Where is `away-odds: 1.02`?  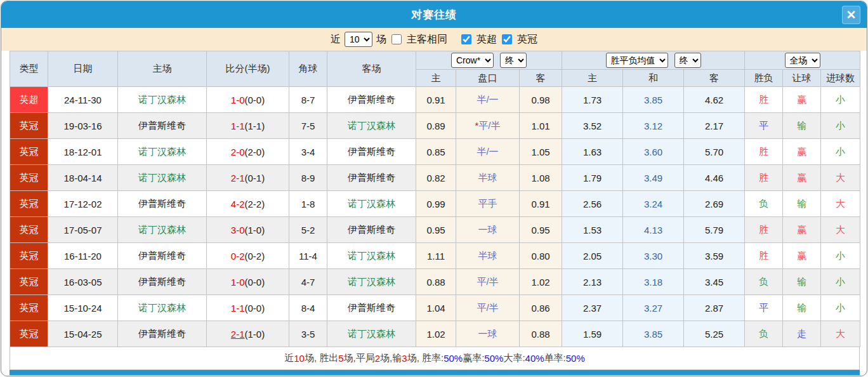 away-odds: 1.02 is located at coordinates (541, 282).